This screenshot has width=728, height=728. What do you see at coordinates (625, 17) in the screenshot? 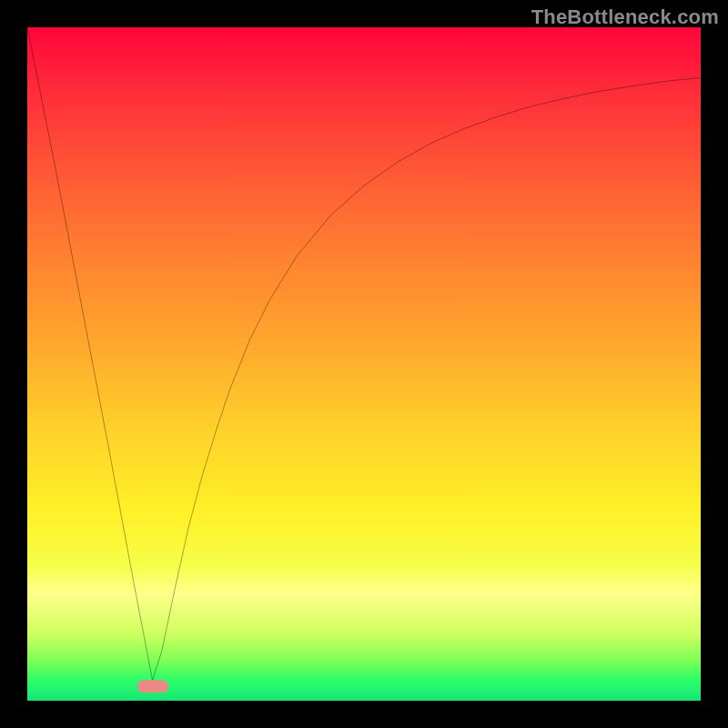
I see `watermark-text: TheBottleneck.com` at bounding box center [625, 17].